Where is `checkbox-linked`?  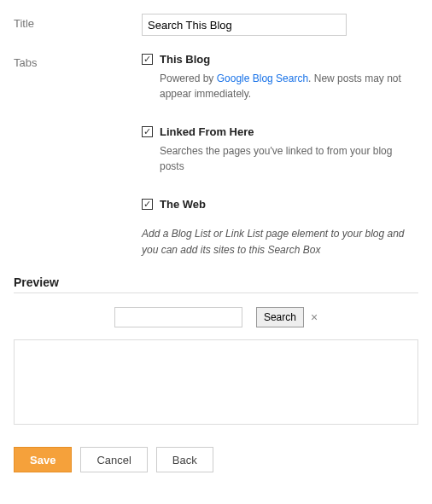
checkbox-linked is located at coordinates (147, 131).